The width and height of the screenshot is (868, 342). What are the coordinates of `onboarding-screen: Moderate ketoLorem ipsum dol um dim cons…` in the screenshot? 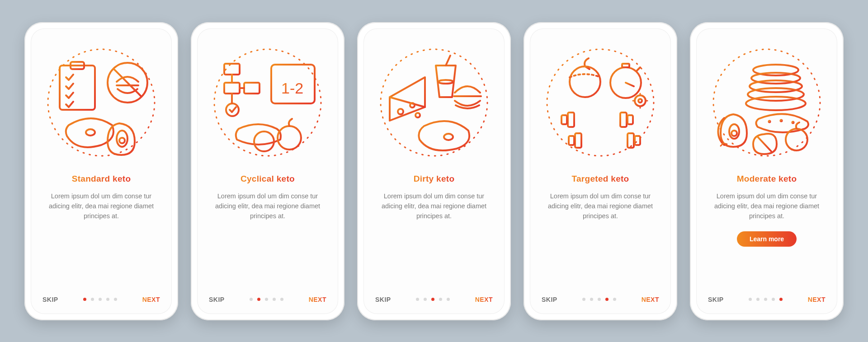 It's located at (767, 171).